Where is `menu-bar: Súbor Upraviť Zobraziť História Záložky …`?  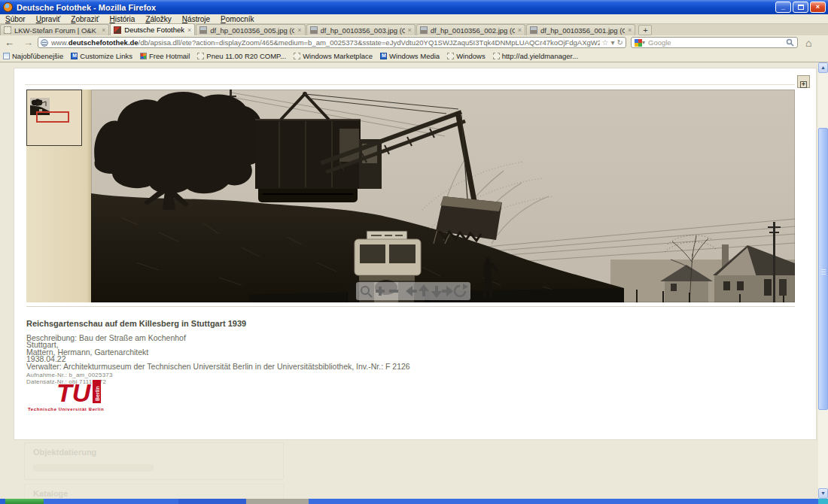
menu-bar: Súbor Upraviť Zobraziť História Záložky … is located at coordinates (414, 19).